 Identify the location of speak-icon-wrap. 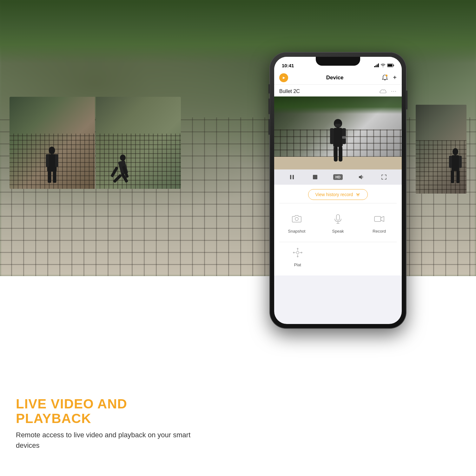
(338, 219).